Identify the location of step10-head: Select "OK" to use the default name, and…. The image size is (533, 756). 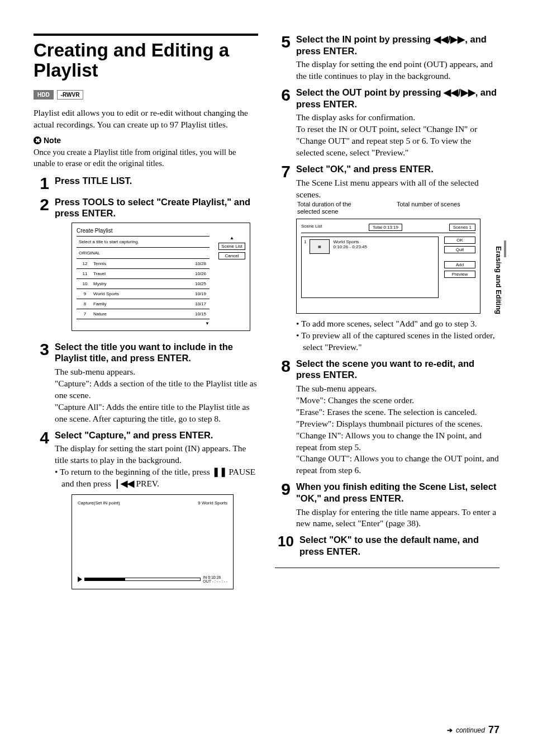
(399, 546).